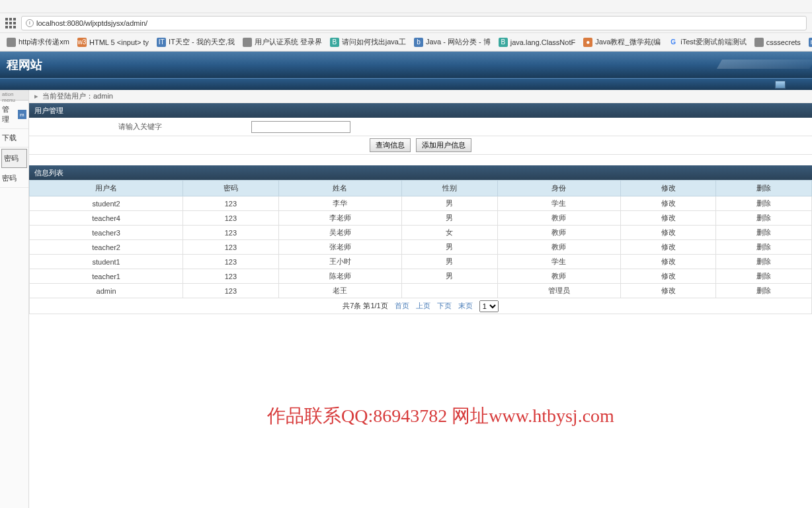 This screenshot has height=508, width=812. Describe the element at coordinates (414, 23) in the screenshot. I see `url-input: i localhost:8080/wljxptdsjysx/admin/` at that location.